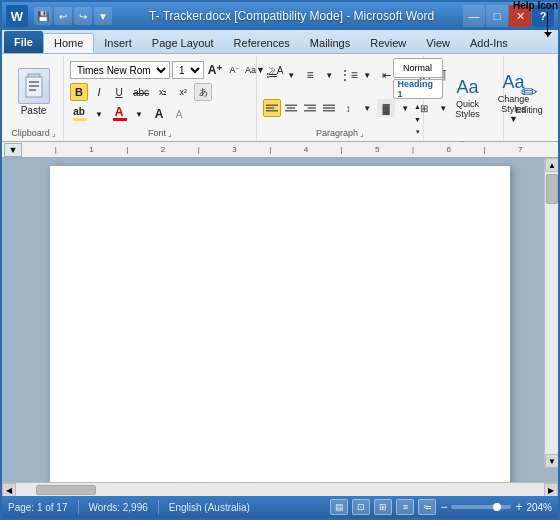 The image size is (560, 520). What do you see at coordinates (310, 75) in the screenshot?
I see `numbered-list-button: ≡` at bounding box center [310, 75].